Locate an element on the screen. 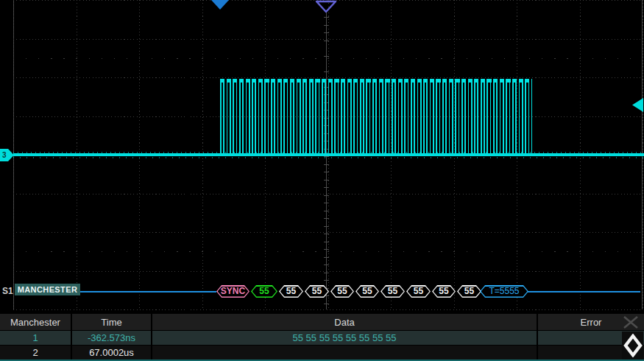 Image resolution: width=644 pixels, height=361 pixels. decode-protocol-label: MANCHESTER is located at coordinates (47, 290).